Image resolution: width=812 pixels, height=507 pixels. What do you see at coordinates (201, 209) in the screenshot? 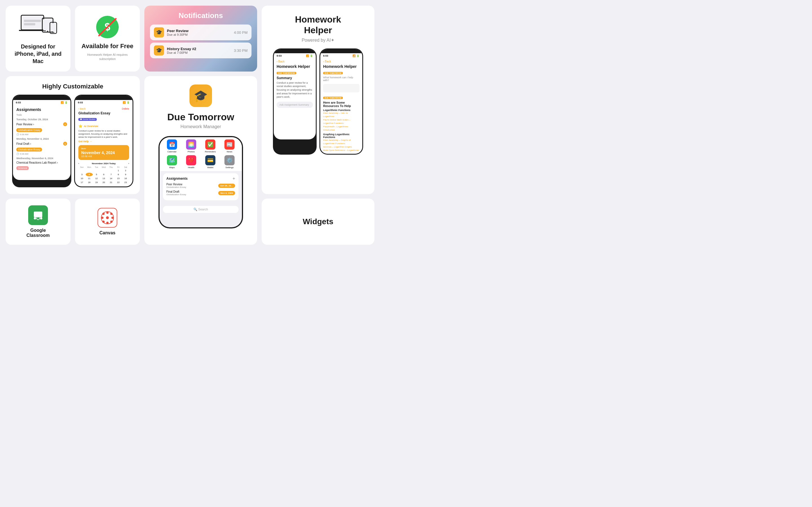
I see `ios-search-bar: 🔍 Search` at bounding box center [201, 209].